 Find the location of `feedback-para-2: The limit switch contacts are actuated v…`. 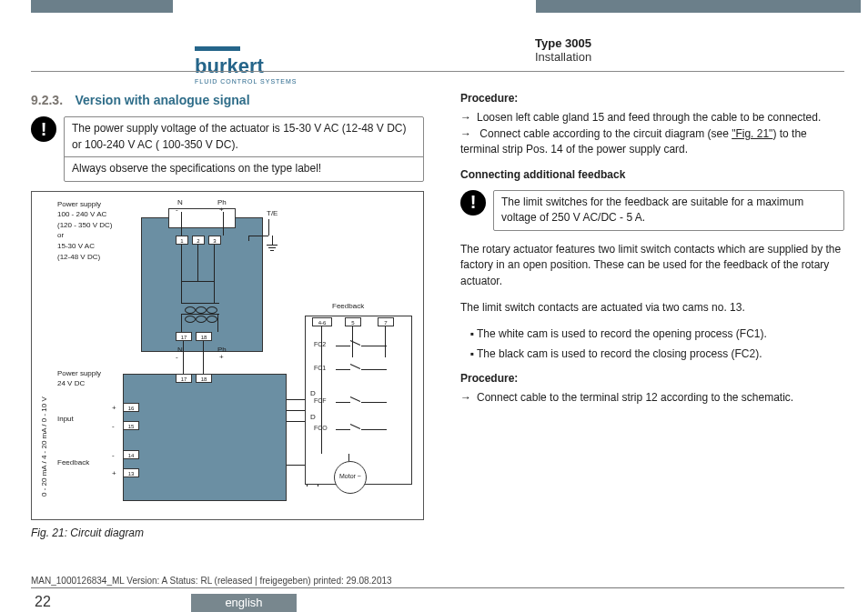

feedback-para-2: The limit switch contacts are actuated v… is located at coordinates (652, 307).